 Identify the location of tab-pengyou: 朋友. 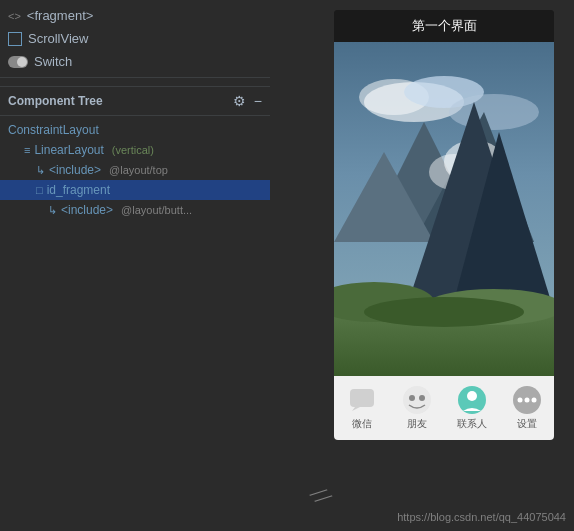
(416, 408).